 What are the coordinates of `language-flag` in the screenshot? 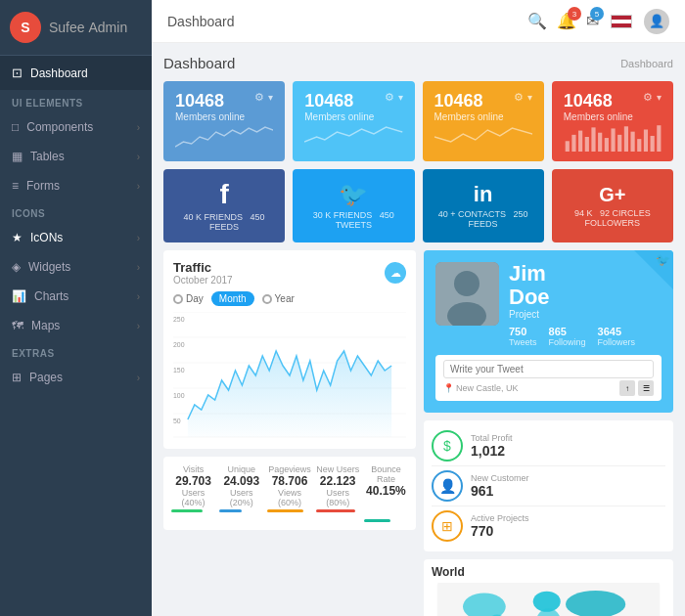 It's located at (621, 22).